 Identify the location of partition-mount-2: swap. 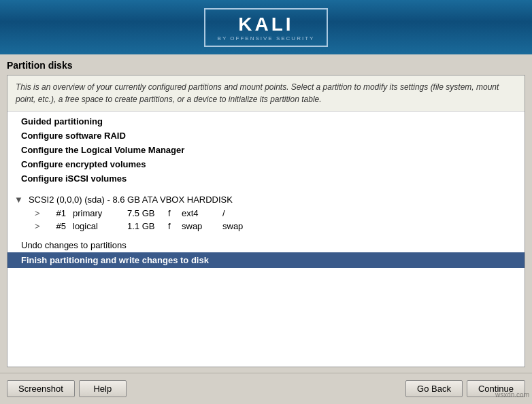
(229, 226).